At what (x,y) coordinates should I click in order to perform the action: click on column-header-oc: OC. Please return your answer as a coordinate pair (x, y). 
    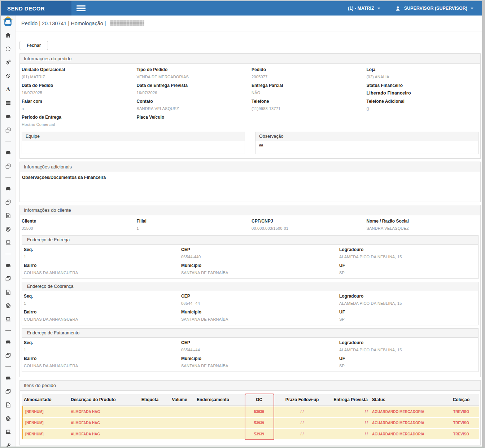
    Looking at the image, I should click on (259, 400).